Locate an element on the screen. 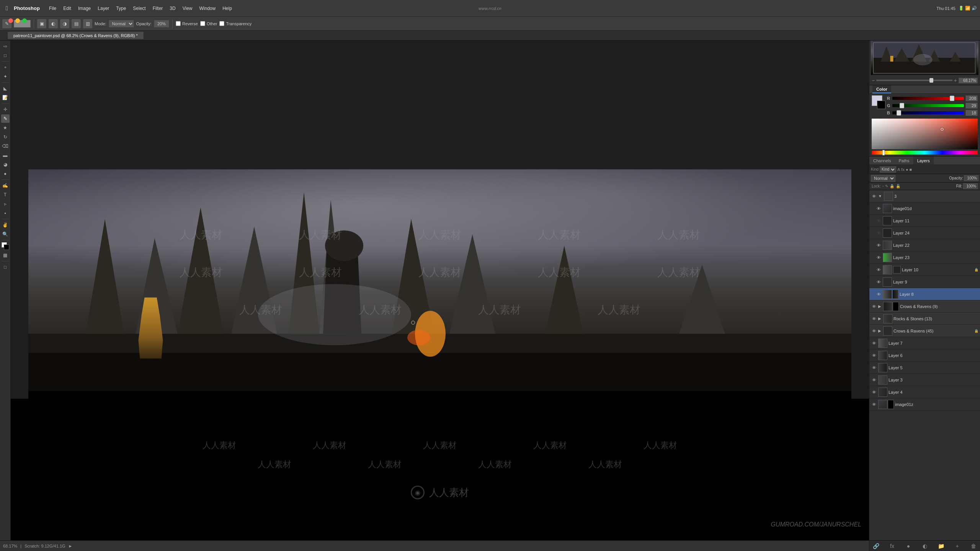  rocks-expand: ▶ is located at coordinates (880, 318).